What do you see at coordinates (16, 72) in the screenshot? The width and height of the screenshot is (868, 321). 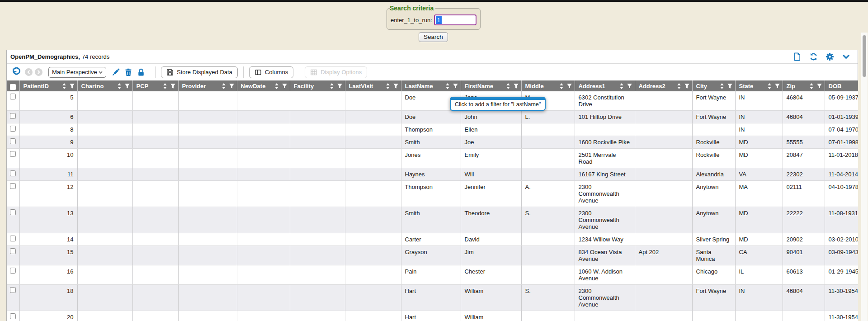 I see `undo-icon` at bounding box center [16, 72].